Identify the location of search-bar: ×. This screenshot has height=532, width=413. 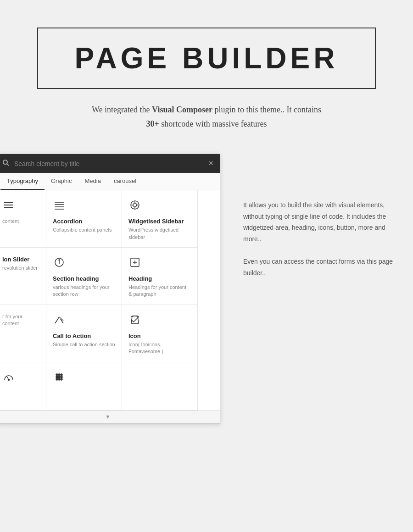
(110, 163).